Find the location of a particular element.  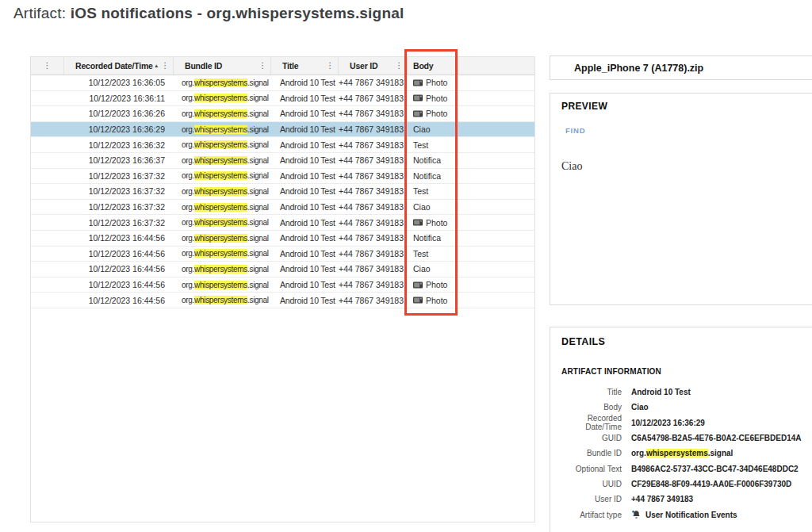

column-header-title: Title is located at coordinates (304, 66).